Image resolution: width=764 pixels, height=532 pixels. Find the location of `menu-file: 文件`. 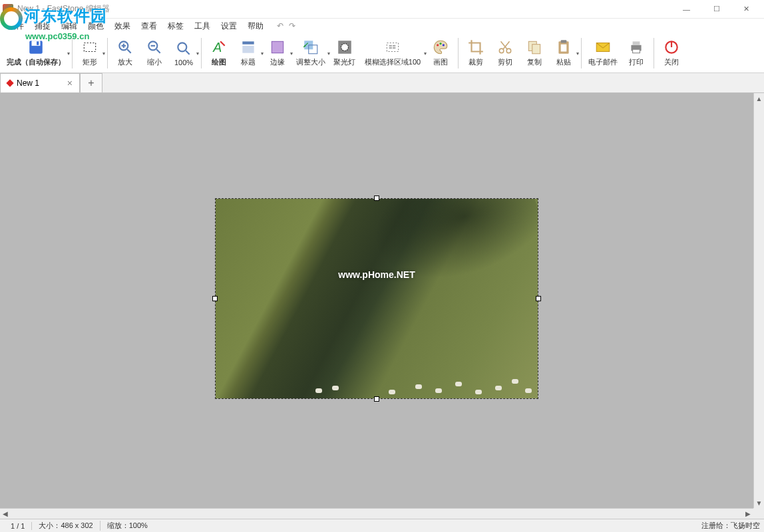

menu-file: 文件 is located at coordinates (16, 27).